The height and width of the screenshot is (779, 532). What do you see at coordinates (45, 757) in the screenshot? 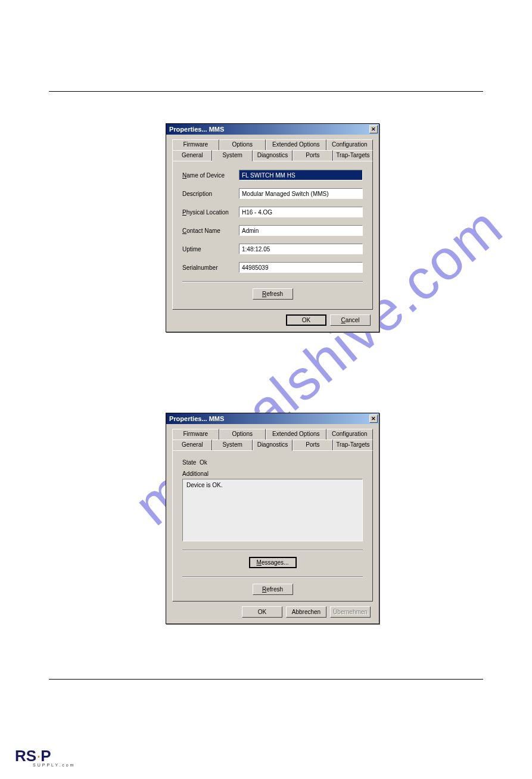
I see `logo: RS·P SUPPLY.com` at bounding box center [45, 757].